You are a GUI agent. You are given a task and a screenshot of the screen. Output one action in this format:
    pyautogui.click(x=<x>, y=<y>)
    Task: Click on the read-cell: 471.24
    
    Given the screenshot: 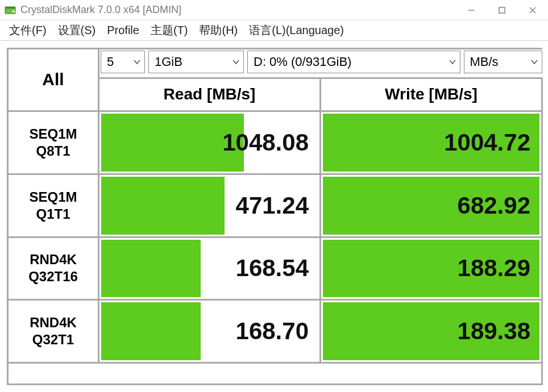 What is the action you would take?
    pyautogui.click(x=210, y=206)
    